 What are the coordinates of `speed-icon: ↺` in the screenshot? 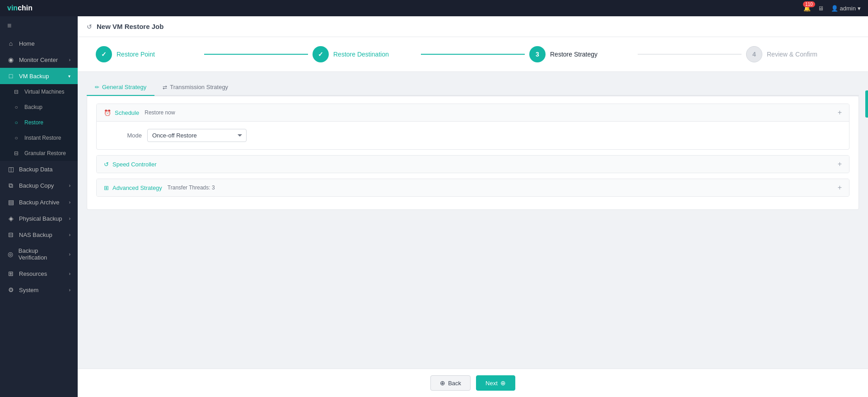 It's located at (107, 165).